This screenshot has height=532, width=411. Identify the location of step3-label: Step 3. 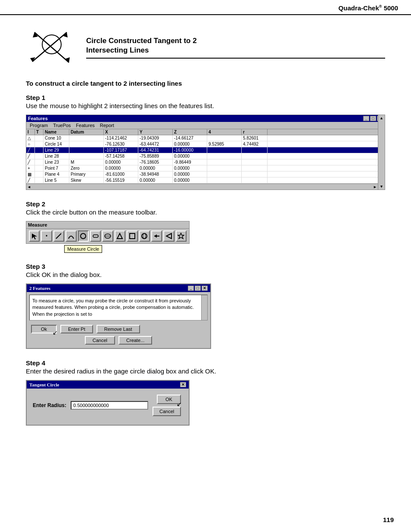
(206, 266).